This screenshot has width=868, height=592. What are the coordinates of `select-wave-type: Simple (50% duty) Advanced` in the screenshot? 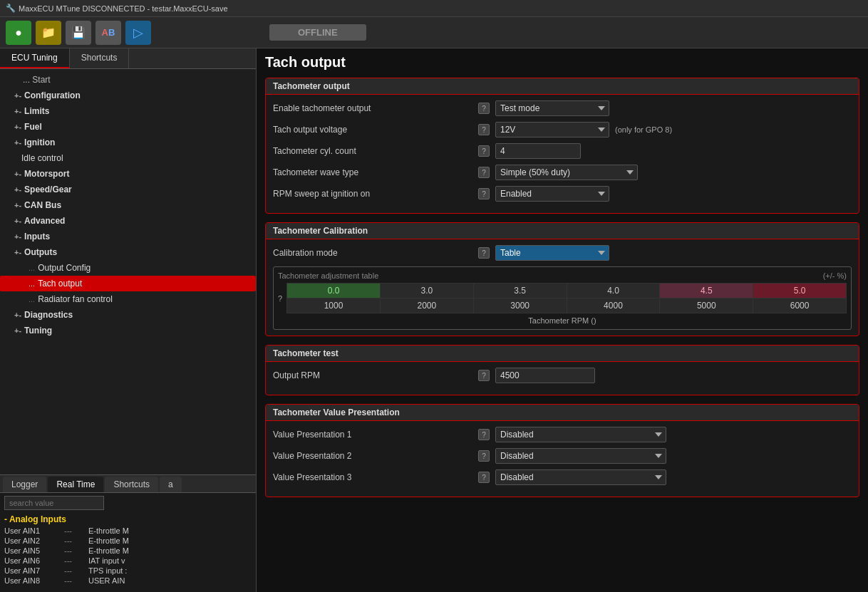 It's located at (567, 172).